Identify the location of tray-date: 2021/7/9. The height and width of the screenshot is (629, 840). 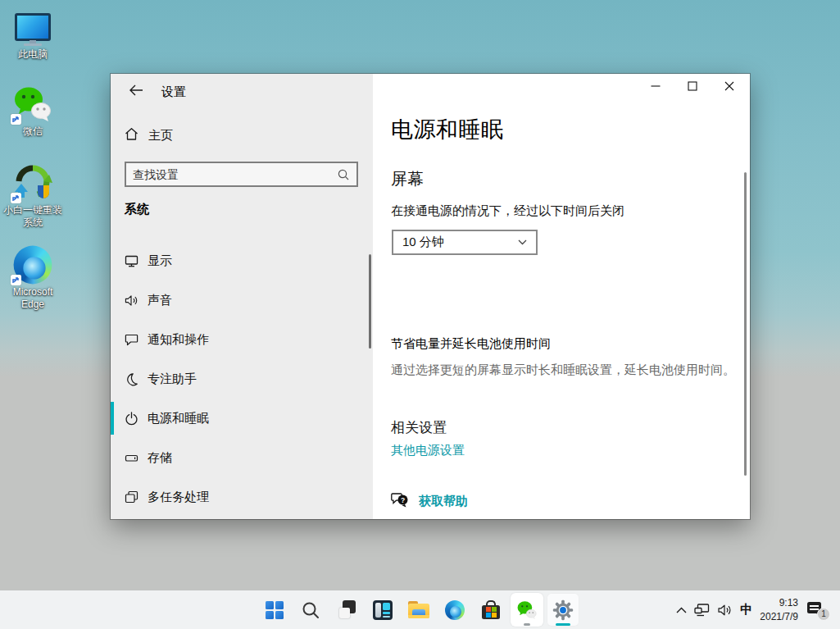
(779, 617).